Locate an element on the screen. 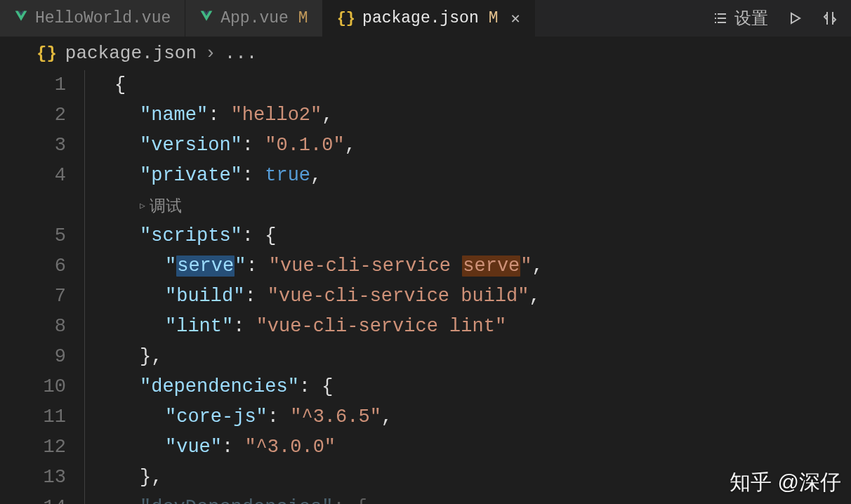  breadcrumb: {} package.json › ... is located at coordinates (426, 53).